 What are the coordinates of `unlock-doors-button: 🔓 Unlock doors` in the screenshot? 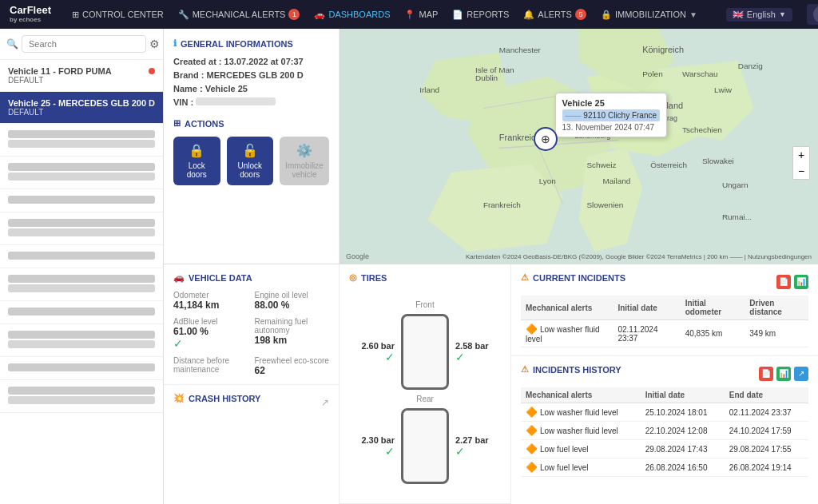 It's located at (251, 161).